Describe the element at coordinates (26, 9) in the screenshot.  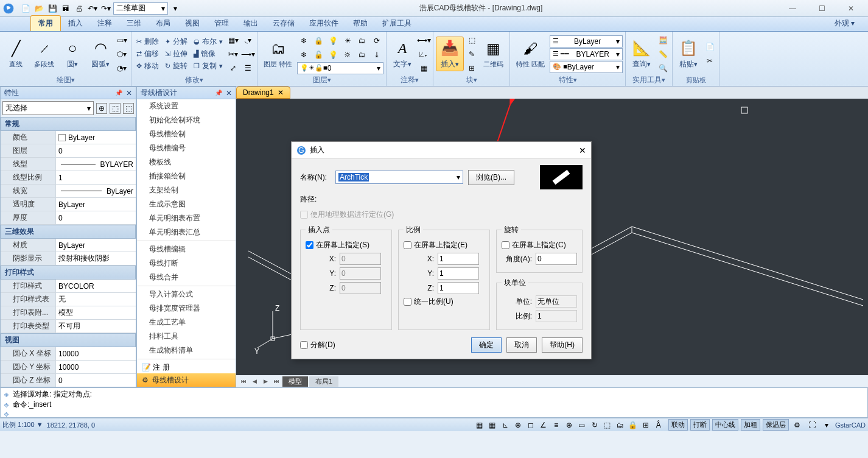
I see `new-icon: 📄` at that location.